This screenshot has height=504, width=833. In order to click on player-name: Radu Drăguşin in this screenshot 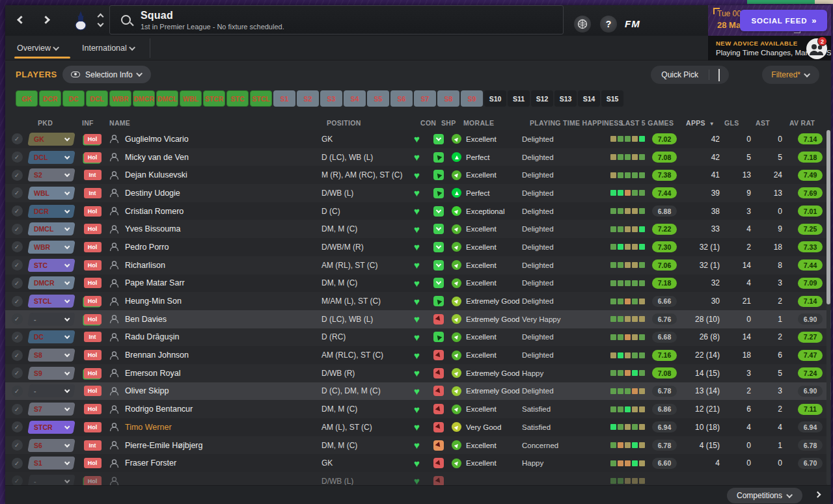, I will do `click(152, 337)`.